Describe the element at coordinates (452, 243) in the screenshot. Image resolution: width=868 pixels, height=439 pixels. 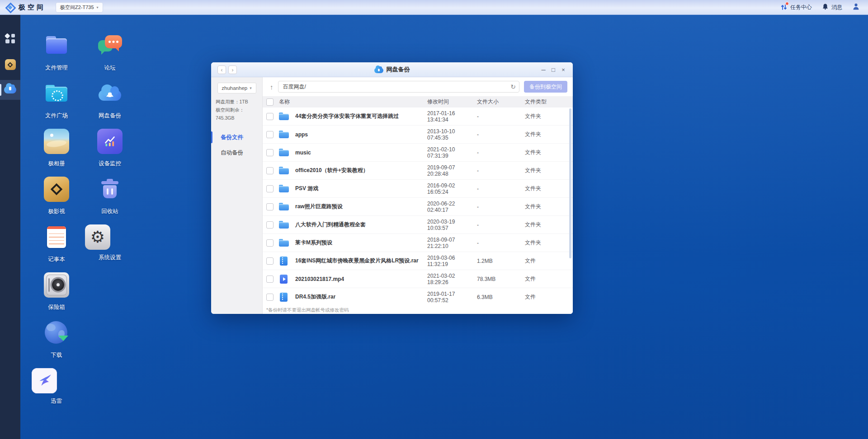
I see `file-modified: 2018-09-07 21:22:10` at that location.